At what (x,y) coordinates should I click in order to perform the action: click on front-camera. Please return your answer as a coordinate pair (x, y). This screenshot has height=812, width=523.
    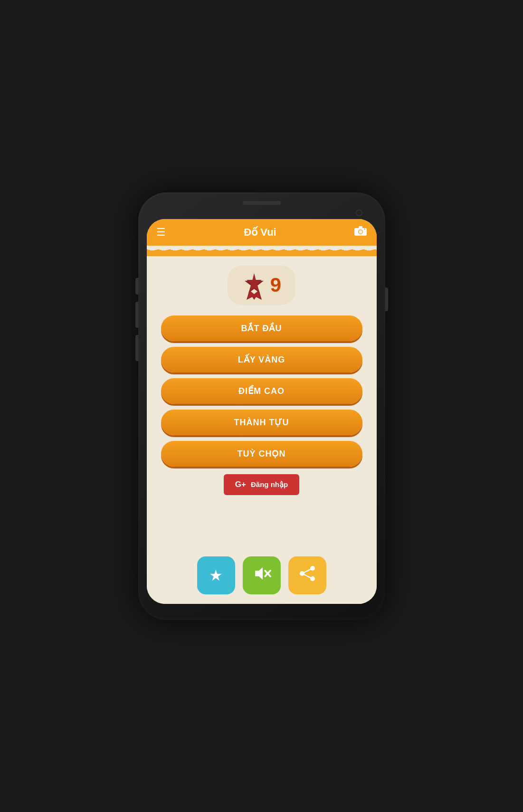
    Looking at the image, I should click on (359, 213).